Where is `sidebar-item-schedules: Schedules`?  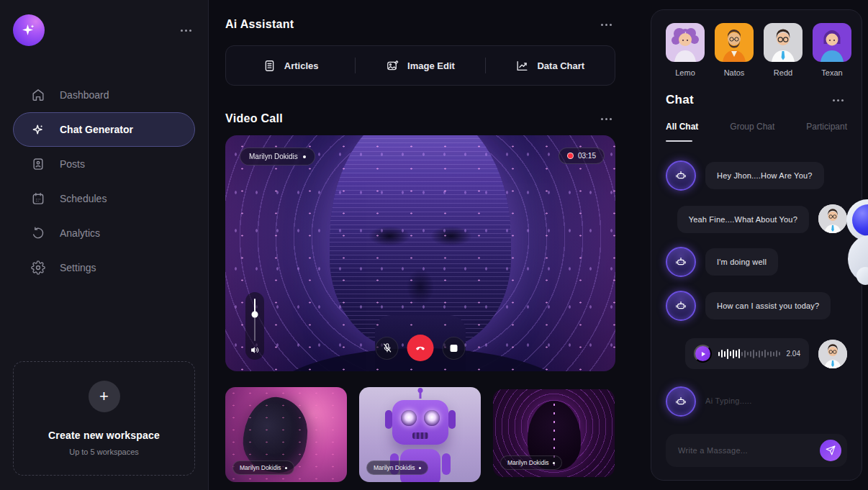 sidebar-item-schedules: Schedules is located at coordinates (104, 199).